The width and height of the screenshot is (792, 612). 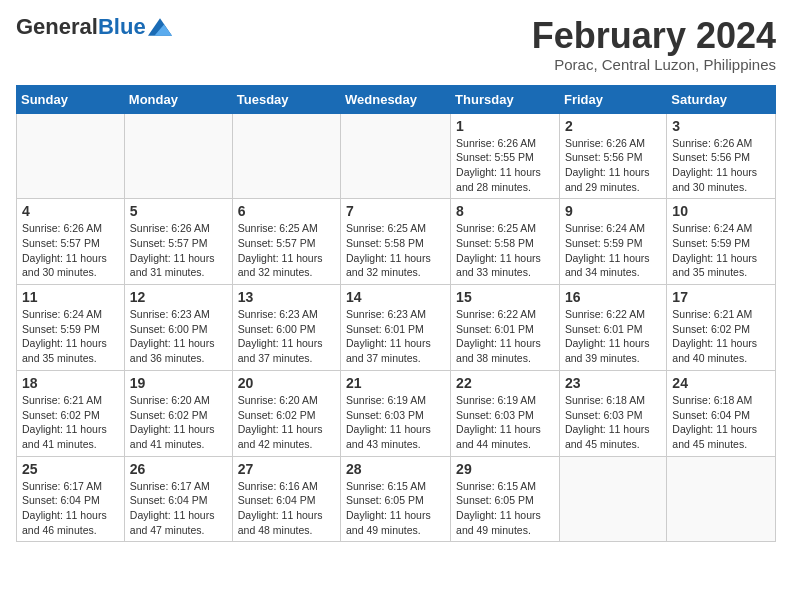 What do you see at coordinates (396, 99) in the screenshot?
I see `calendar-header: Sunday Monday Tuesday Wednesday Thursday…` at bounding box center [396, 99].